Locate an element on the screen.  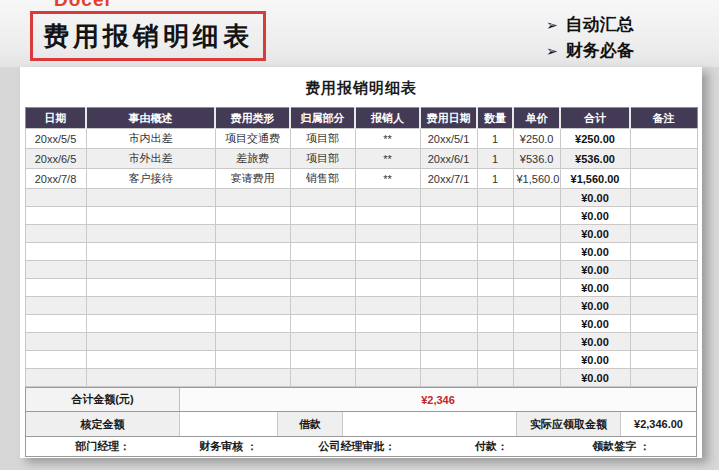
actual-amount-value: ¥2,346.00 is located at coordinates (658, 424).